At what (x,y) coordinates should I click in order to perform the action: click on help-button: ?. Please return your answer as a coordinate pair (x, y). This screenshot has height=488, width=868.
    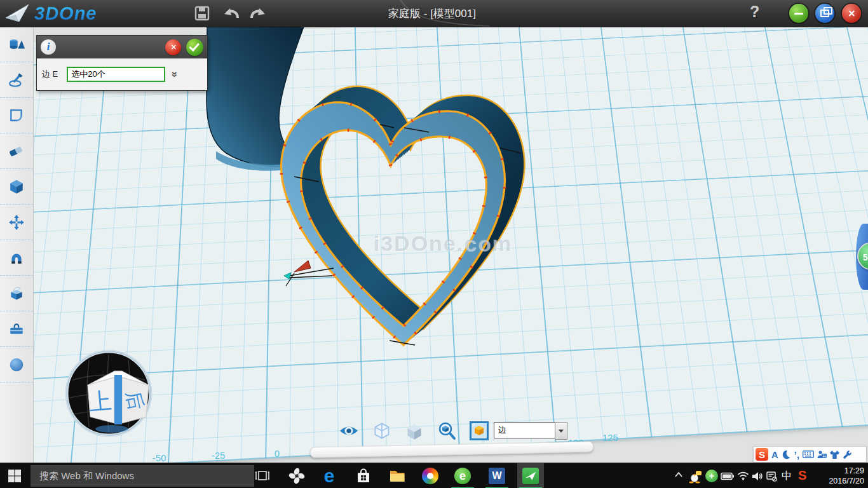
    Looking at the image, I should click on (755, 11).